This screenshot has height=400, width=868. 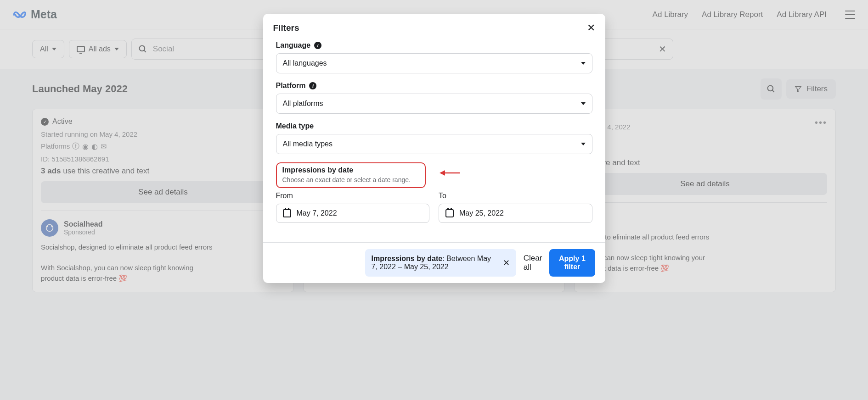 What do you see at coordinates (434, 98) in the screenshot?
I see `platform-group: Platformi All platforms` at bounding box center [434, 98].